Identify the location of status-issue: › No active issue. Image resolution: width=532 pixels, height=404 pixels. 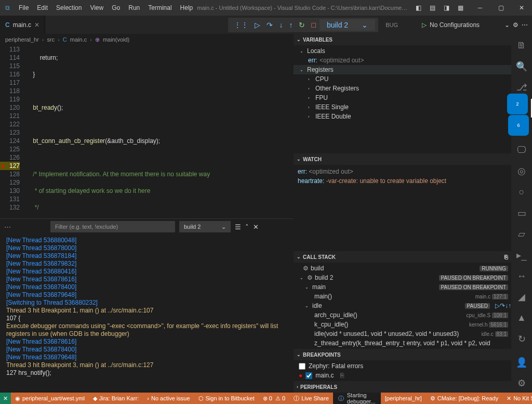
(168, 398).